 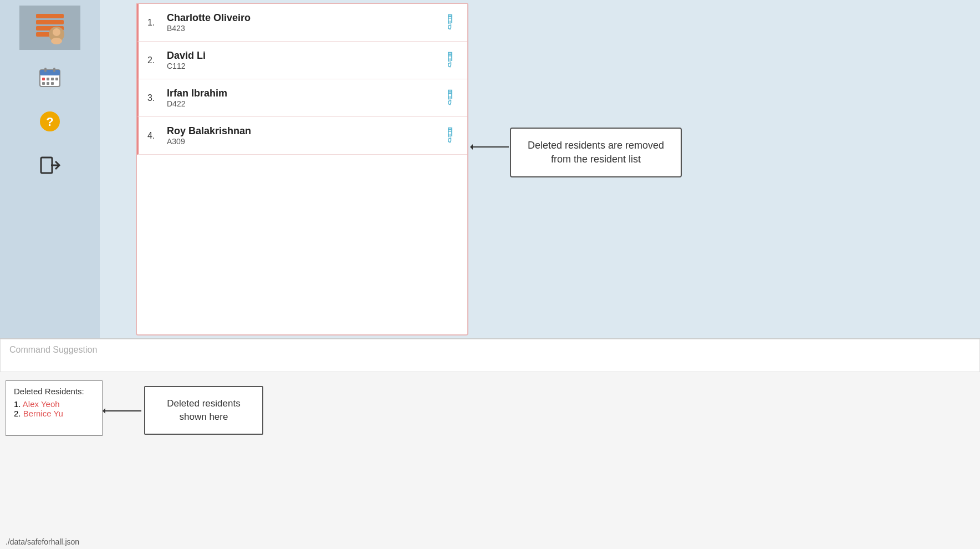 I want to click on resident-number-2: 2., so click(x=154, y=60).